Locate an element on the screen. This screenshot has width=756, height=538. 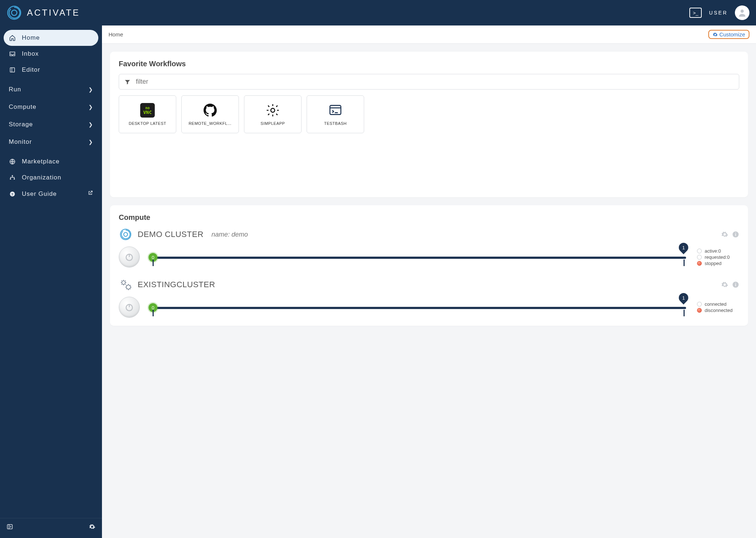
sidebar-section-label: Run is located at coordinates (15, 90).